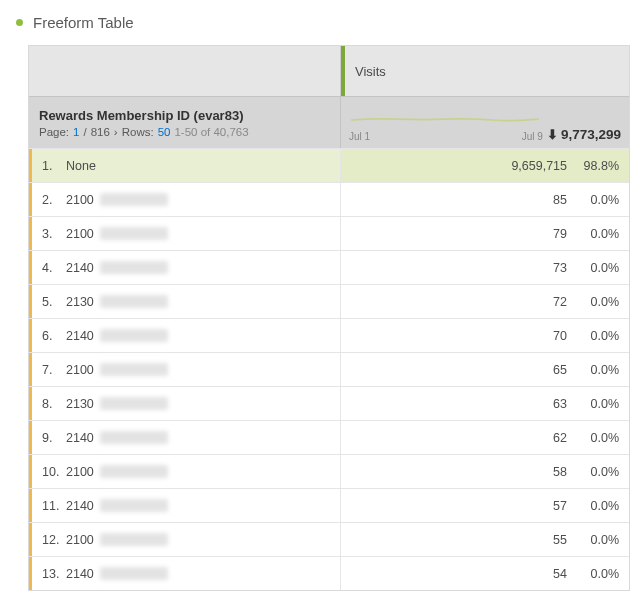  What do you see at coordinates (560, 506) in the screenshot?
I see `metric-value: 57` at bounding box center [560, 506].